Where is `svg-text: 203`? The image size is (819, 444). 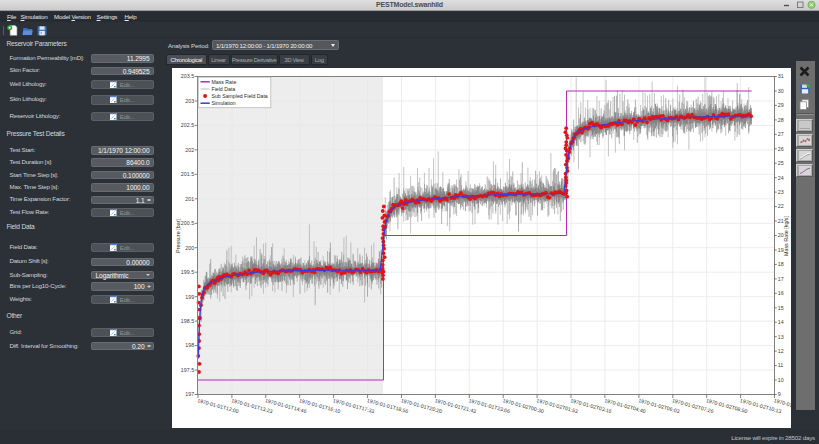 svg-text: 203 is located at coordinates (190, 101).